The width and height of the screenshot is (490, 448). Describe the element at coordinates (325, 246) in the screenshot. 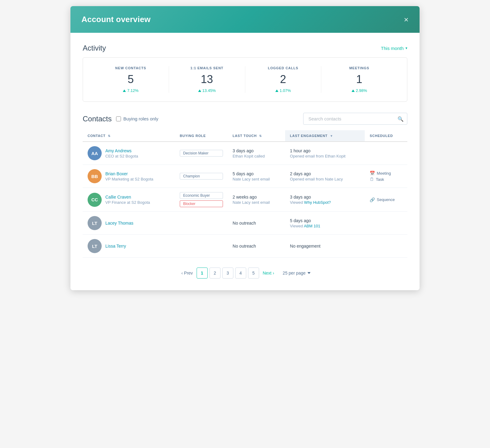

I see `engagement-cell: No engagement` at that location.